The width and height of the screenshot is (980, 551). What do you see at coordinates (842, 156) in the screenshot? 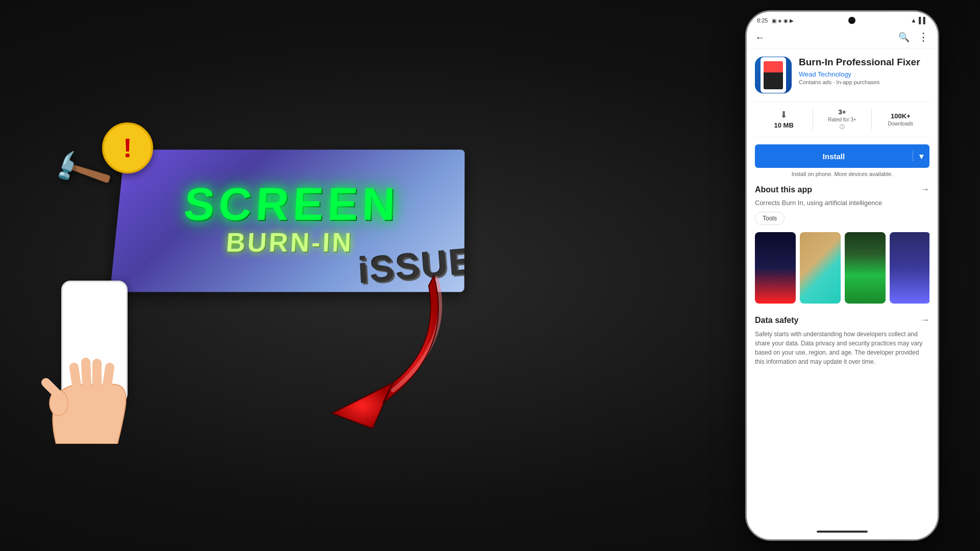
I see `install-button: Install ▾` at bounding box center [842, 156].